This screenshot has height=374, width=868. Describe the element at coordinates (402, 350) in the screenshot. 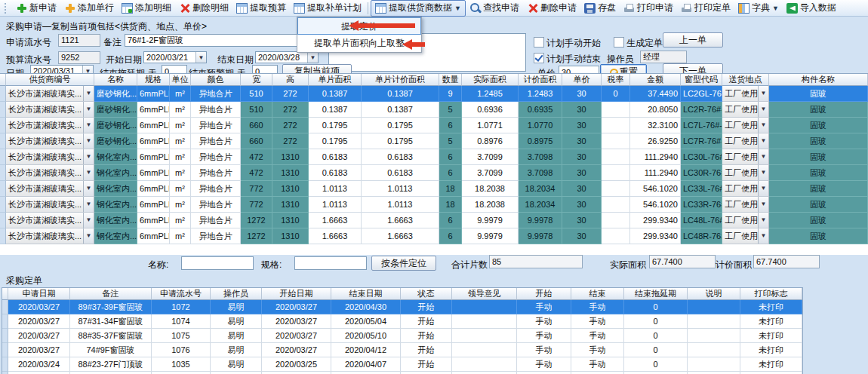

I see `table-row: 2020/03/2774#9F窗固玻1076易明2020/03/272020/0…` at that location.